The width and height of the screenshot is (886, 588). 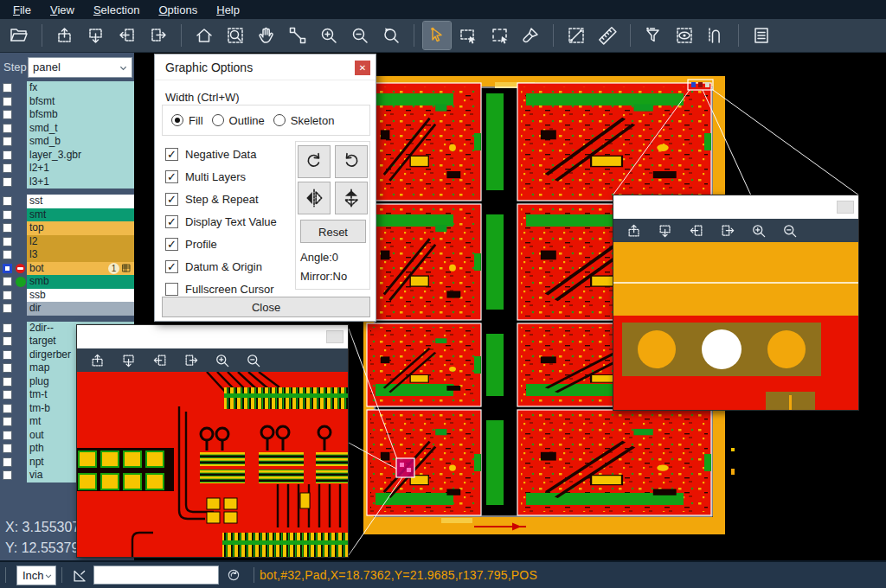 I want to click on zoom-window-button, so click(x=235, y=35).